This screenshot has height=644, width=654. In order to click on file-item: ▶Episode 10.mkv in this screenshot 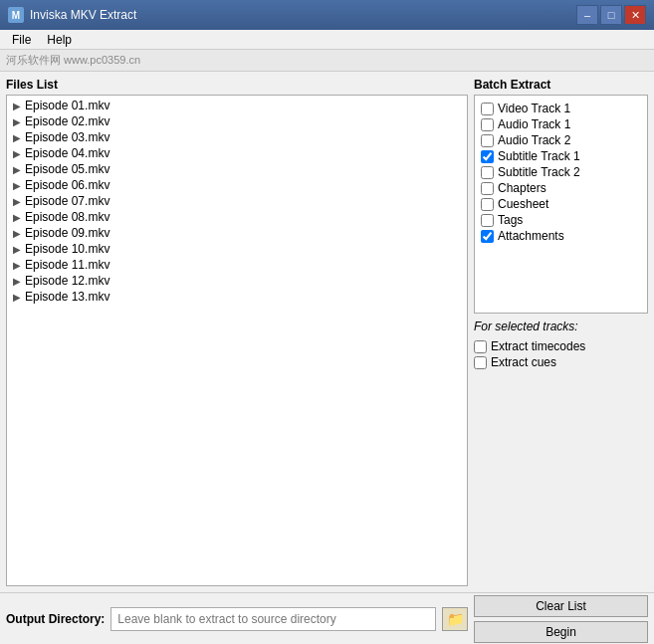, I will do `click(237, 249)`.